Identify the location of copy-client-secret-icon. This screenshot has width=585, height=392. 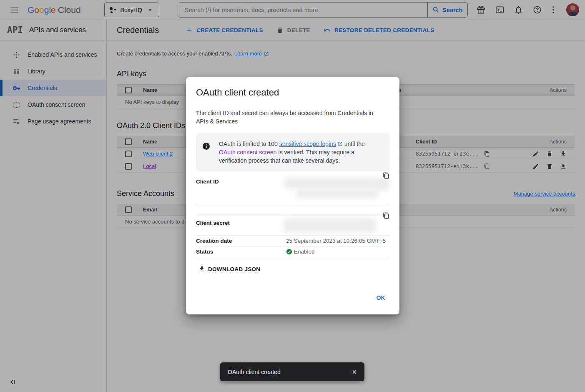
(386, 216).